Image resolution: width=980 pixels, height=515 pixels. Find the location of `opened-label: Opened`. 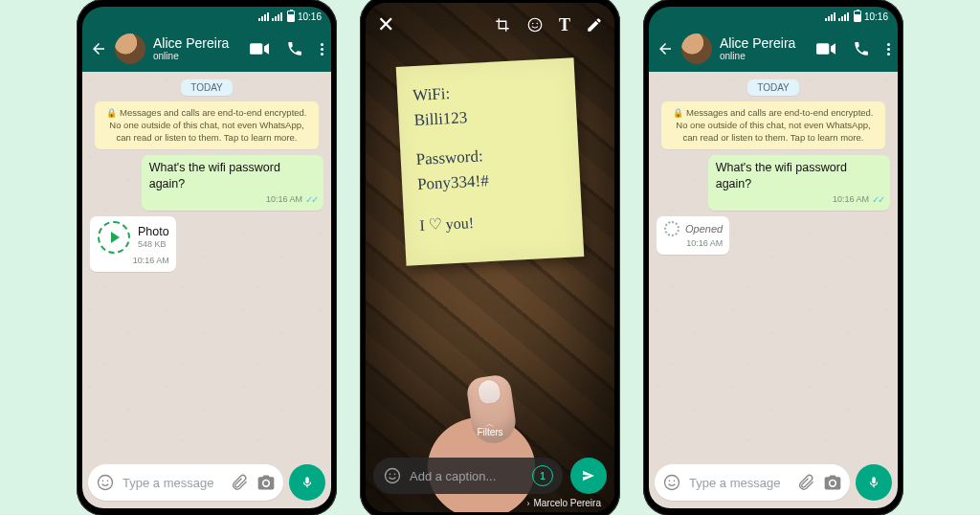

opened-label: Opened is located at coordinates (704, 229).